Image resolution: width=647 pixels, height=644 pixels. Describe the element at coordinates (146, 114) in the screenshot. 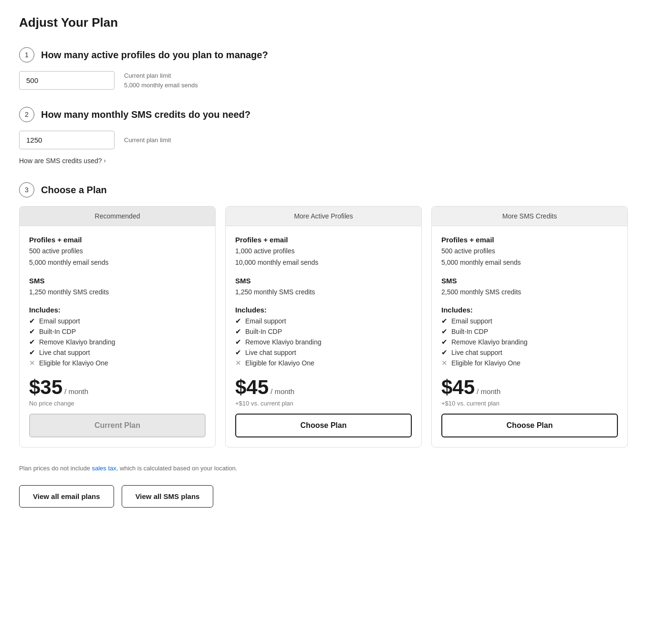

I see `step2-title: How many monthly SMS credits do you need…` at that location.